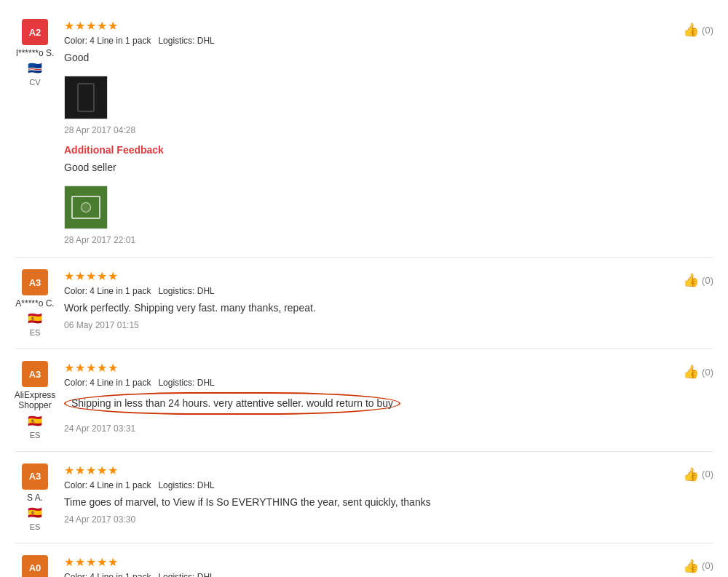  Describe the element at coordinates (389, 130) in the screenshot. I see `review-date: 28 Apr 2017 04:28` at that location.